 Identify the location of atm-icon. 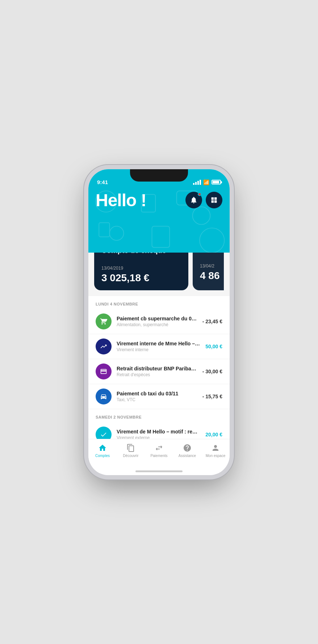
(104, 371).